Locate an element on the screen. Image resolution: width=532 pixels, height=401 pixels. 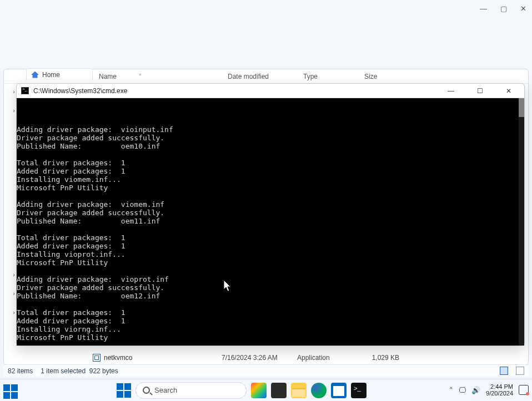
column-header-type: Type is located at coordinates (328, 77).